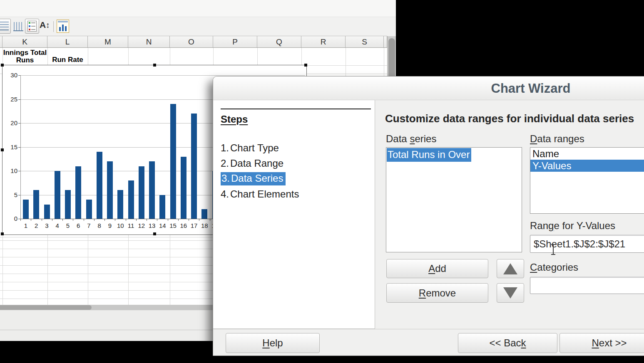  I want to click on steps-list: 1.Chart Type 2.Data Range 3.Data Series …, so click(260, 171).